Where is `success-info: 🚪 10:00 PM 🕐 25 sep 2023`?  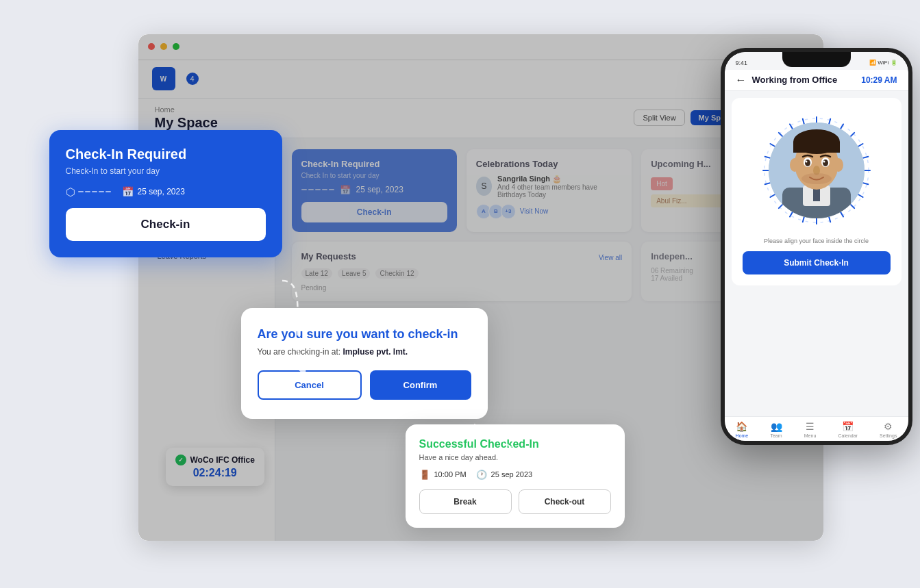 success-info: 🚪 10:00 PM 🕐 25 sep 2023 is located at coordinates (515, 475).